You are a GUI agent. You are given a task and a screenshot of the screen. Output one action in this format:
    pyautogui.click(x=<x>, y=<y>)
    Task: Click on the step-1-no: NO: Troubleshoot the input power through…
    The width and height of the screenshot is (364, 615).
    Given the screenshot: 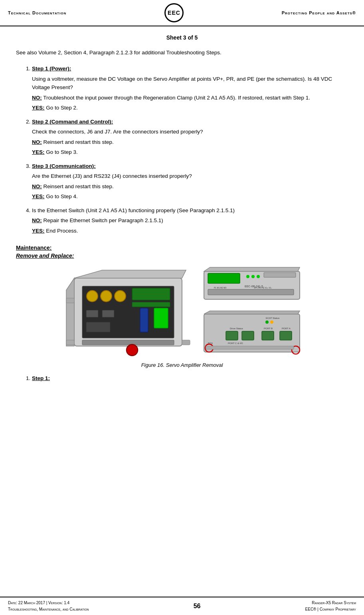 What is the action you would take?
    pyautogui.click(x=190, y=98)
    